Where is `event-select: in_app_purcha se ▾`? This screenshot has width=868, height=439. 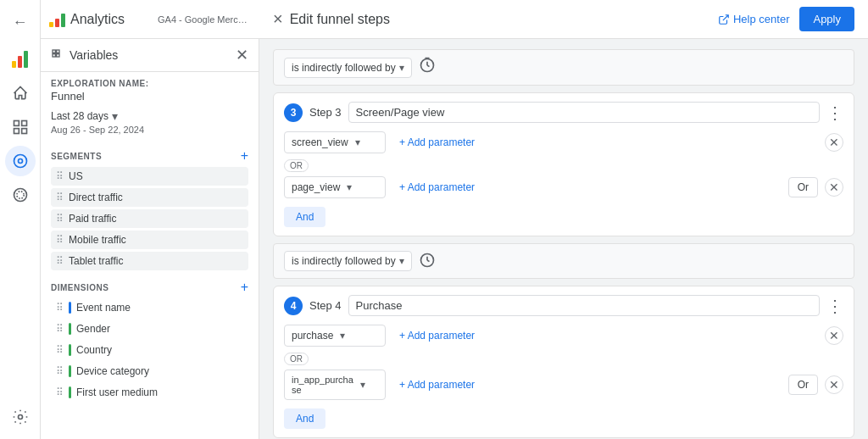 event-select: in_app_purcha se ▾ is located at coordinates (335, 385).